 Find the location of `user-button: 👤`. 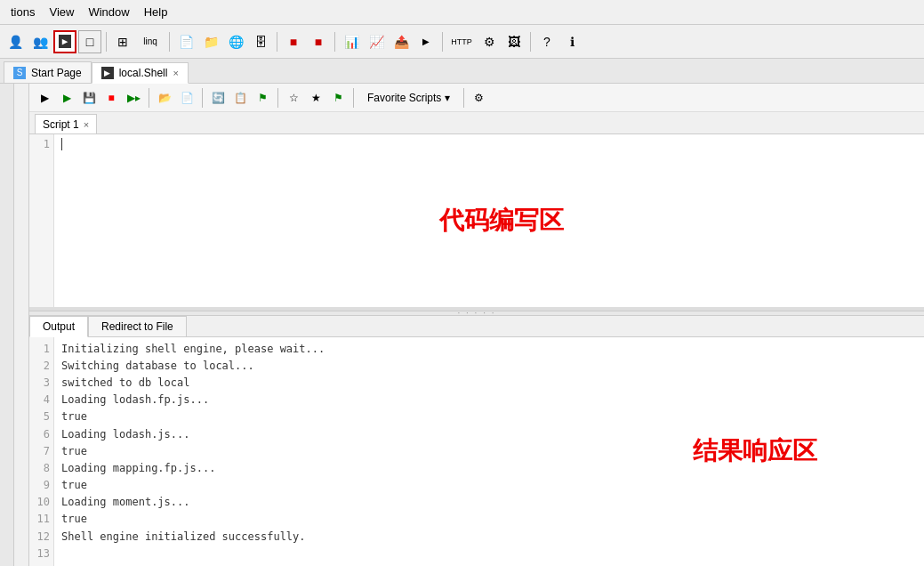

user-button: 👤 is located at coordinates (15, 42).